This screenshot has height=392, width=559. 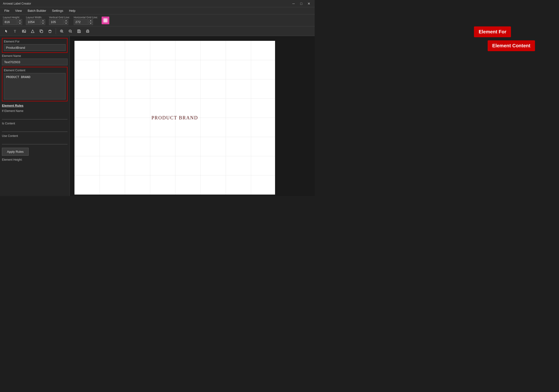 I want to click on minimize-button: ─, so click(x=294, y=4).